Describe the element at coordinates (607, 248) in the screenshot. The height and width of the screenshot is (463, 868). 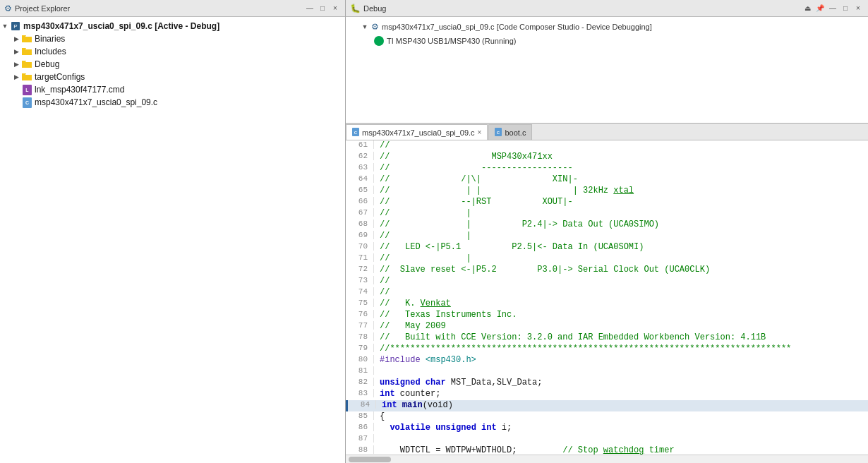
I see `code-line-70: 70 // LED <-|P5.1 P2.5|<- Data In (UCA0S…` at that location.